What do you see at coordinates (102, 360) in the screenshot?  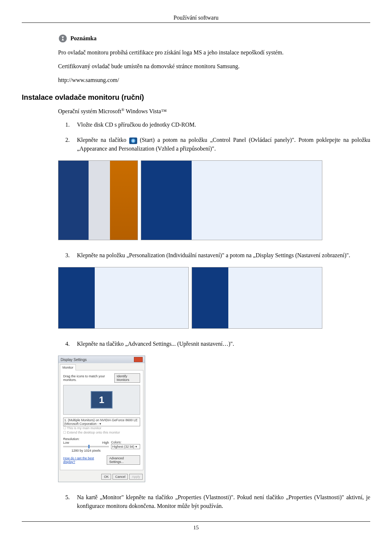 I see `dialog-titlebar: Display Settings` at bounding box center [102, 360].